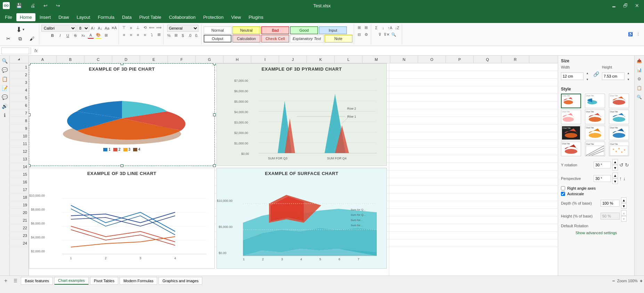  What do you see at coordinates (59, 28) in the screenshot?
I see `font-name-select: Calibri` at bounding box center [59, 28].